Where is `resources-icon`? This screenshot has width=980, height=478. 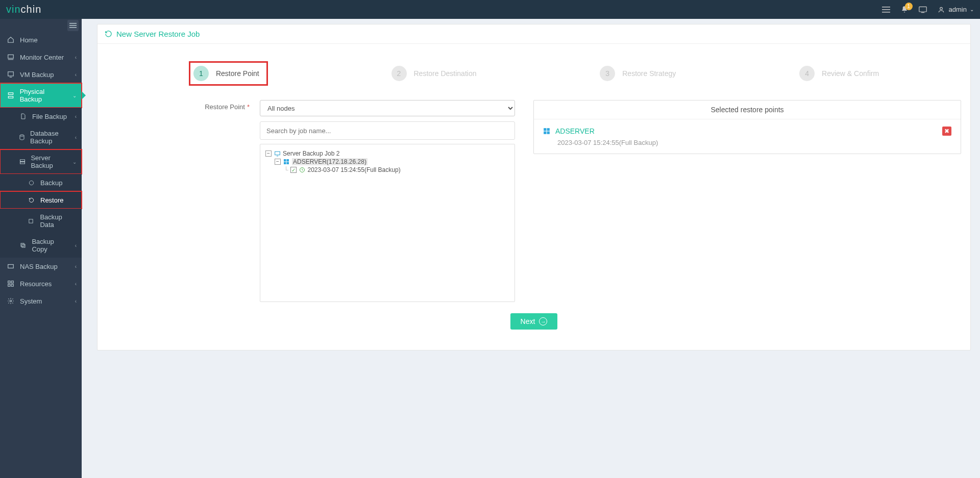 resources-icon is located at coordinates (11, 284).